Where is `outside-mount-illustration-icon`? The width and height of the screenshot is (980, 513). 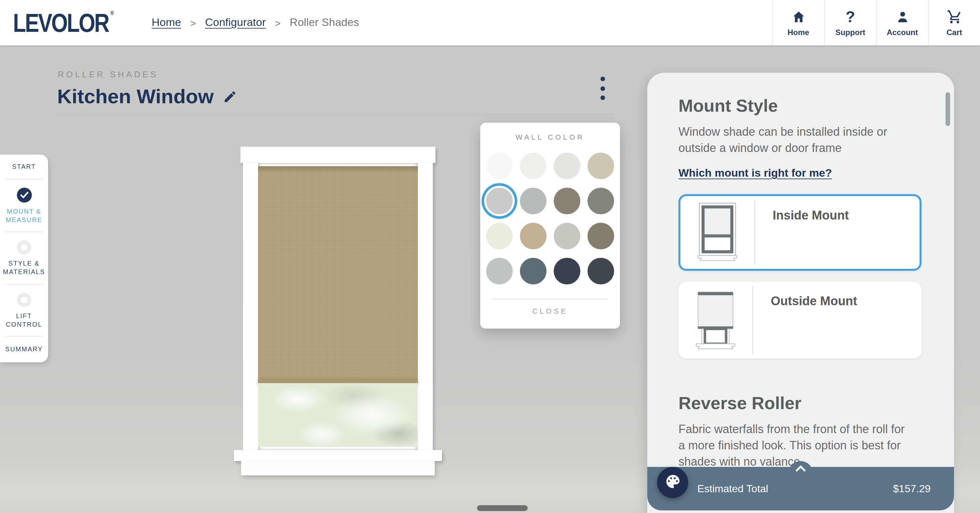 outside-mount-illustration-icon is located at coordinates (715, 320).